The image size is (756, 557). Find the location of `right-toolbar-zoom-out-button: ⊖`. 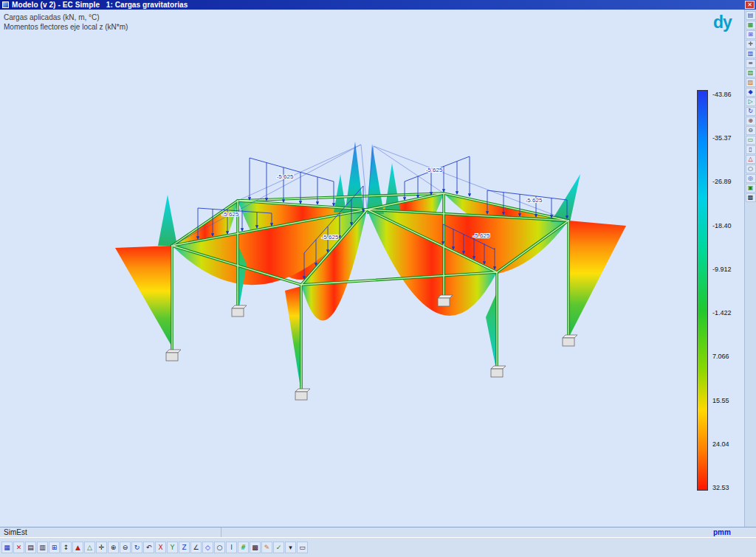

right-toolbar-zoom-out-button: ⊖ is located at coordinates (751, 131).